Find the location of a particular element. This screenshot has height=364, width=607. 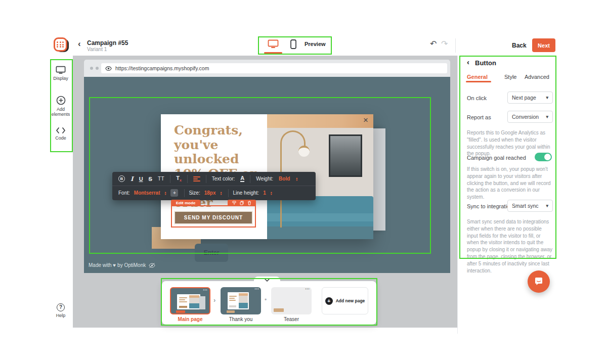

browser-chrome-bar: https://testingcampaigns.myshopify.com is located at coordinates (267, 68).